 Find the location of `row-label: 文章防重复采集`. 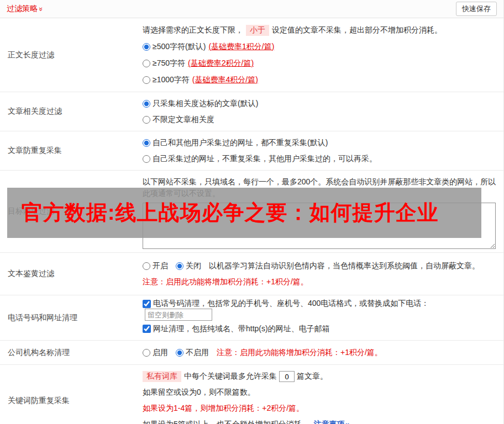

row-label: 文章防重复采集 is located at coordinates (71, 151).